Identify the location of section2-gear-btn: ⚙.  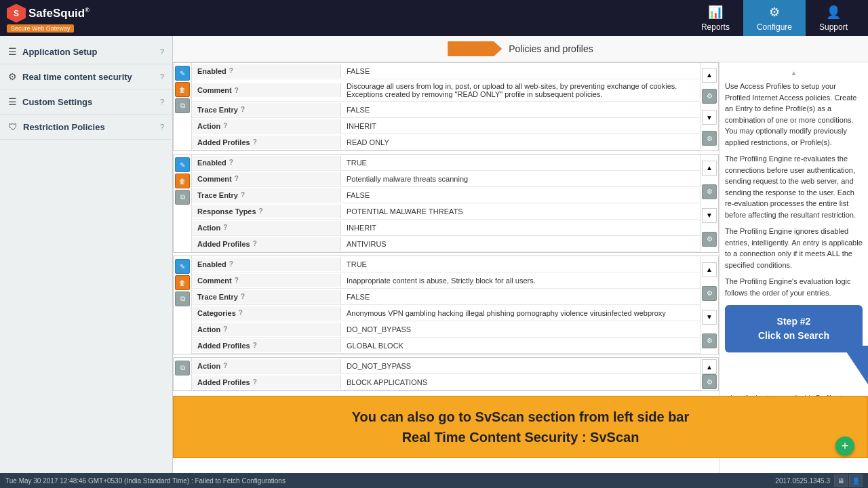
(709, 192).